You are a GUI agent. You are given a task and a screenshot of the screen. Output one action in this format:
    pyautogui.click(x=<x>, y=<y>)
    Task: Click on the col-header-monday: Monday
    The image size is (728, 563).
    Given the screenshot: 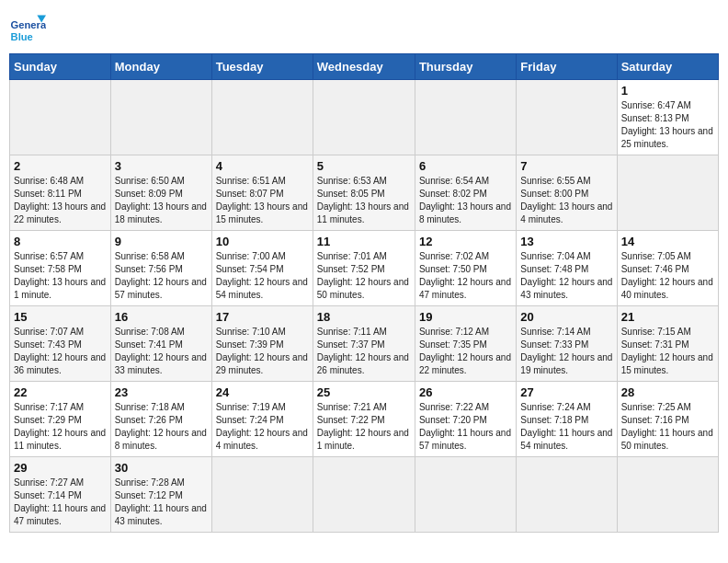 What is the action you would take?
    pyautogui.click(x=161, y=67)
    